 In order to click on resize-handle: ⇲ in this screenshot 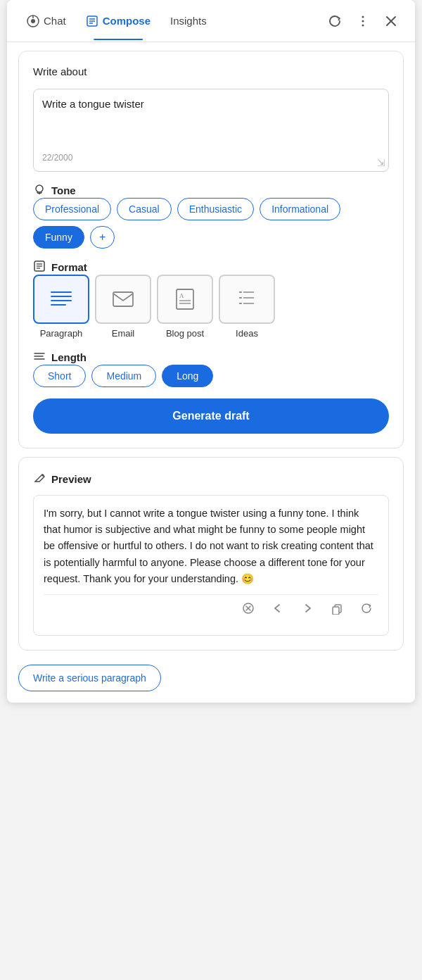, I will do `click(381, 163)`.